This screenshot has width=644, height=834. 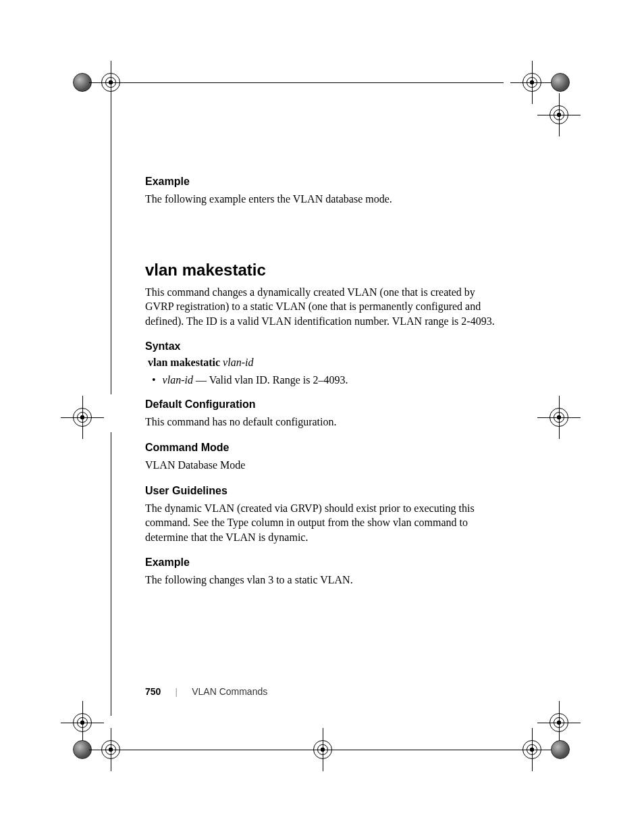 What do you see at coordinates (324, 270) in the screenshot?
I see `command-title: vlan makestatic` at bounding box center [324, 270].